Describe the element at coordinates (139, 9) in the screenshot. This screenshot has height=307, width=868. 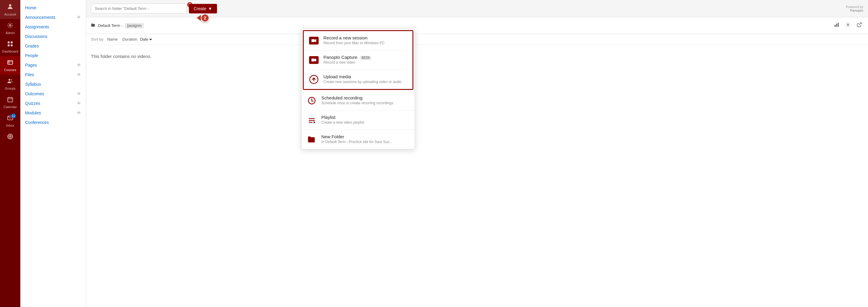
I see `search-input` at that location.